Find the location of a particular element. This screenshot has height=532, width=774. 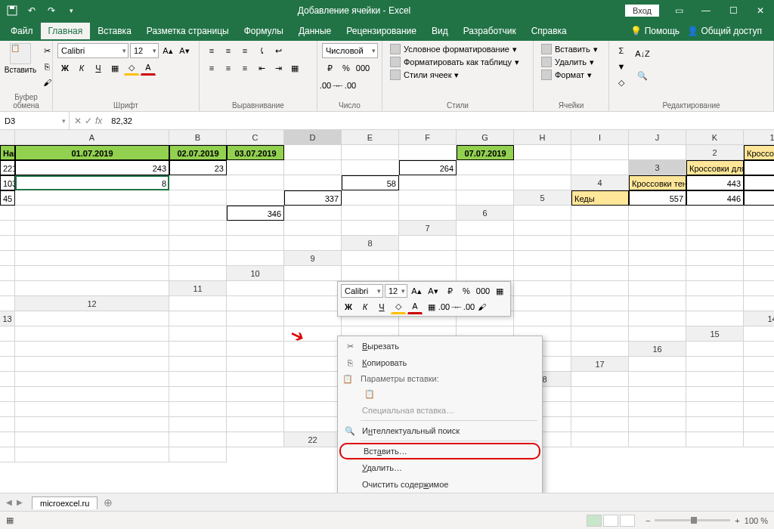

italic-button: К is located at coordinates (82, 68).